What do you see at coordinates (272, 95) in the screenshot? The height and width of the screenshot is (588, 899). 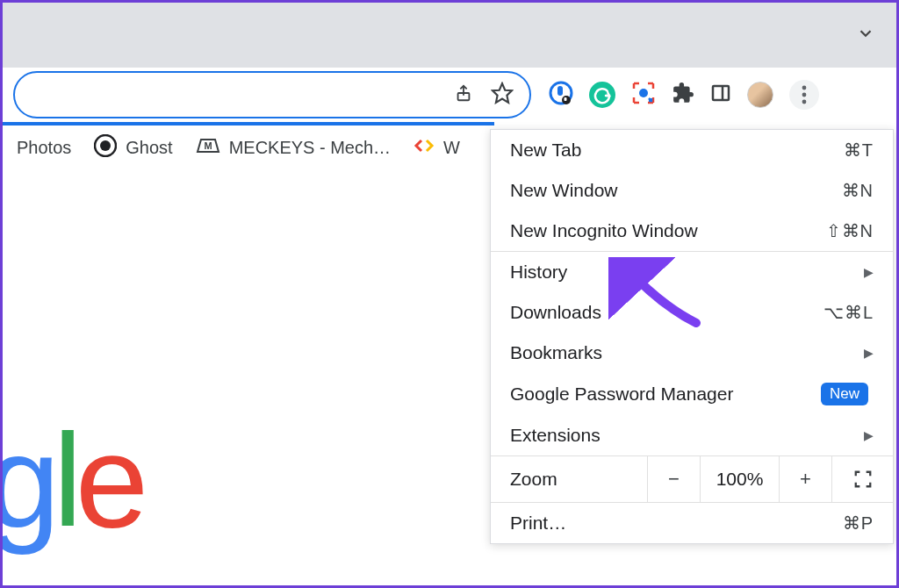 I see `address-bar` at bounding box center [272, 95].